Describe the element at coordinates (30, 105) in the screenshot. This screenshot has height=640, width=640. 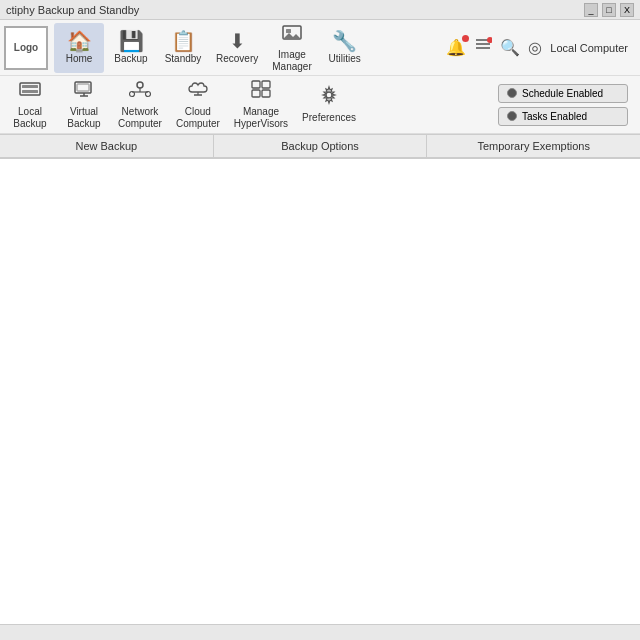
I see `sub-item-local-backup: LocalBackup` at that location.